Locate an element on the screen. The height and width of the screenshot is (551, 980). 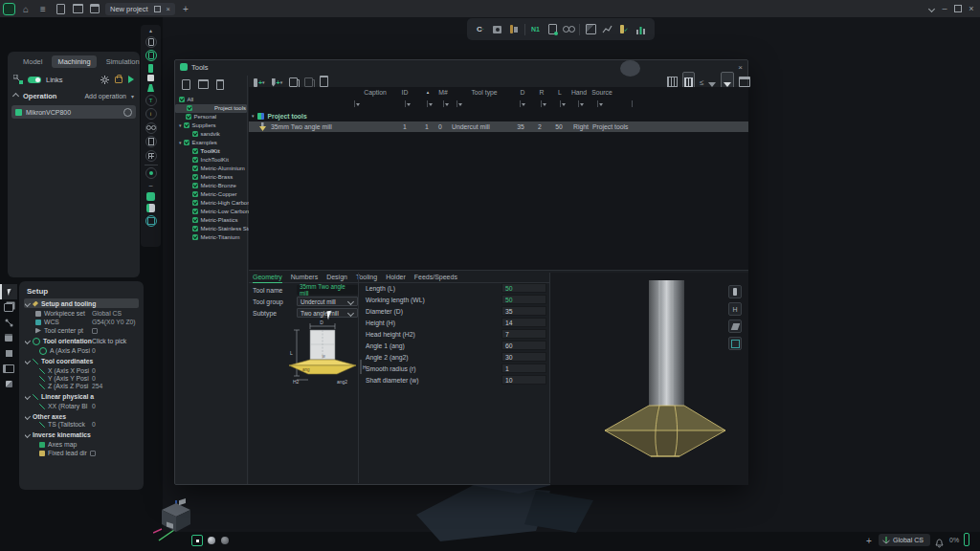
machine-list-item: MikronVCP800 is located at coordinates (74, 112).